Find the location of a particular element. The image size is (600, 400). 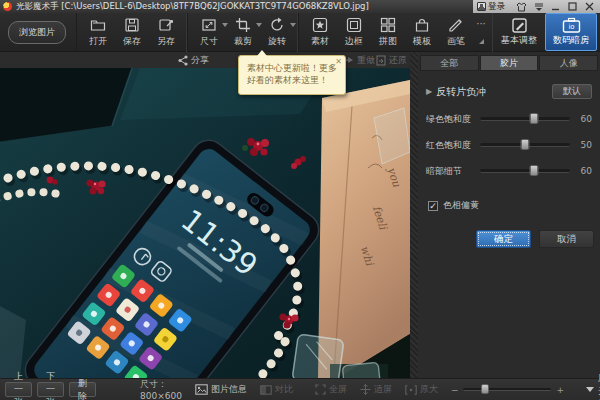

fit-screen-button: 适屏 is located at coordinates (376, 390).